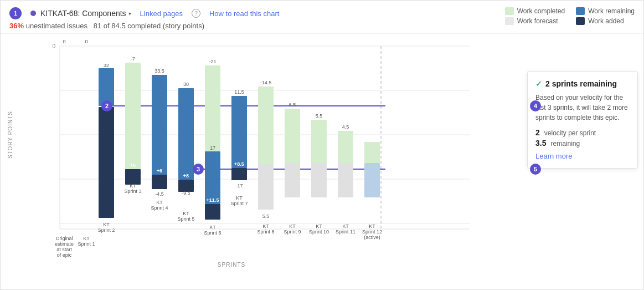 Image resolution: width=644 pixels, height=290 pixels. What do you see at coordinates (149, 26) in the screenshot?
I see `stat-detail: 81 of 84.5 completed (story points)` at bounding box center [149, 26].